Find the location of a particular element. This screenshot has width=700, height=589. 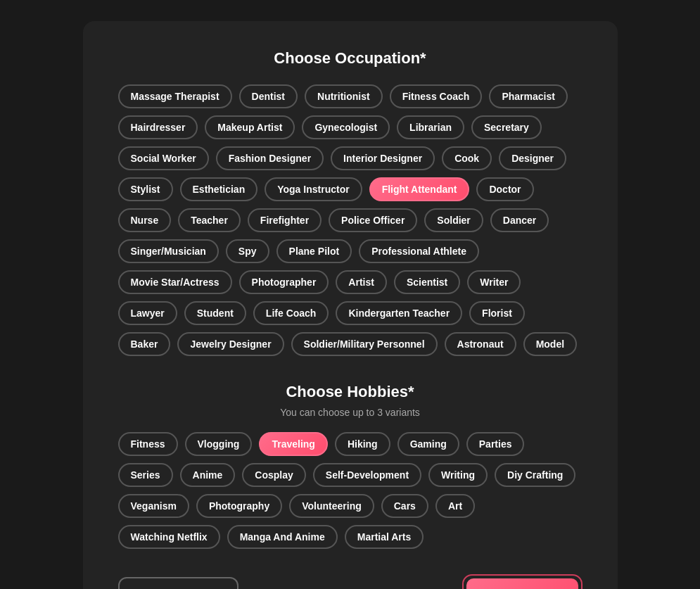

occupation-tag-astronaut: Astronaut is located at coordinates (481, 344).